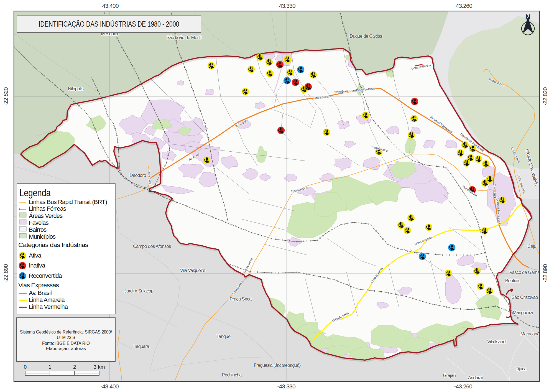 This screenshot has width=554, height=392. Describe the element at coordinates (66, 349) in the screenshot. I see `svg-text: Elaboração: autoras` at that location.